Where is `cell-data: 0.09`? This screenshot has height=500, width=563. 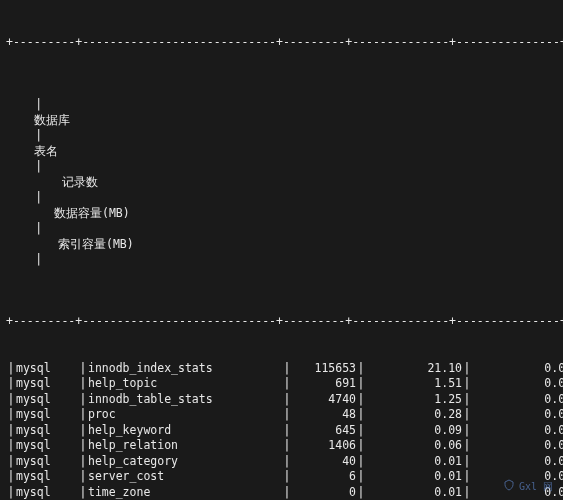
cell-data: 0.09 is located at coordinates (414, 431).